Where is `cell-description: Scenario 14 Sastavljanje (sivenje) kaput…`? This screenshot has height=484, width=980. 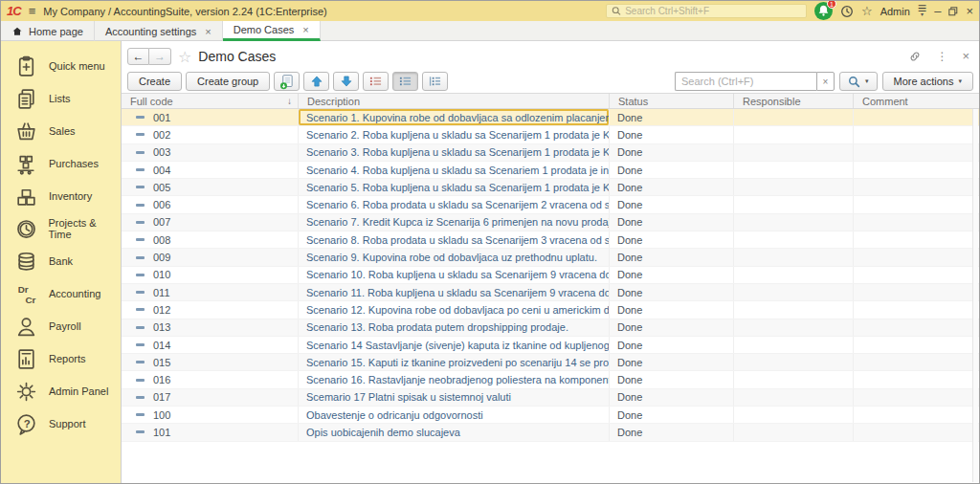 cell-description: Scenario 14 Sastavljanje (sivenje) kaput… is located at coordinates (454, 344).